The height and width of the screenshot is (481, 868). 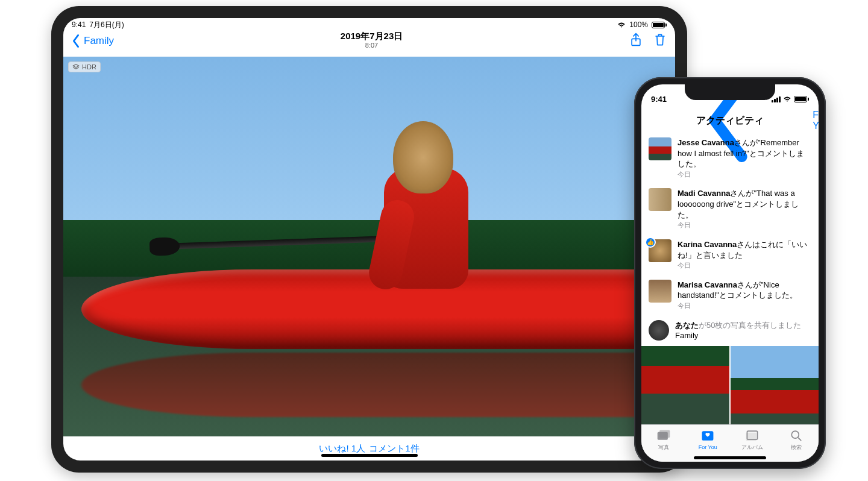 What do you see at coordinates (660, 40) in the screenshot?
I see `trash-icon` at bounding box center [660, 40].